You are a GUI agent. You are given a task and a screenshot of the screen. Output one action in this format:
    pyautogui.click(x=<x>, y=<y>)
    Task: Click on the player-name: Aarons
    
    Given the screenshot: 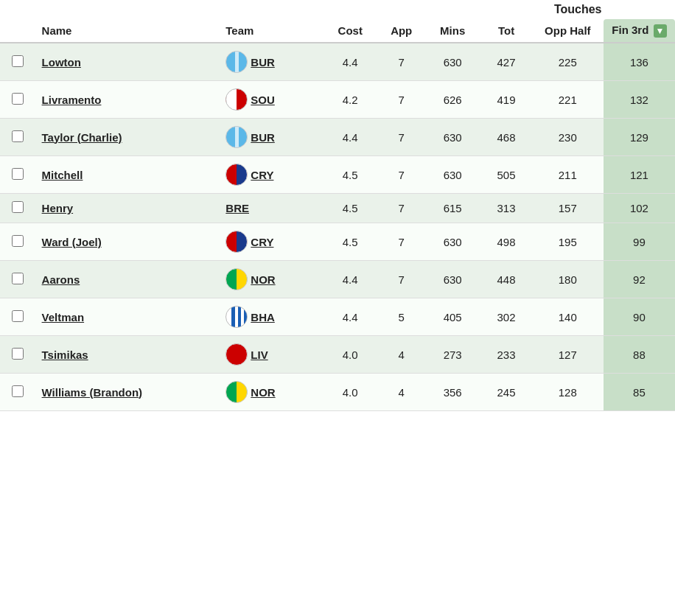 What is the action you would take?
    pyautogui.click(x=61, y=280)
    